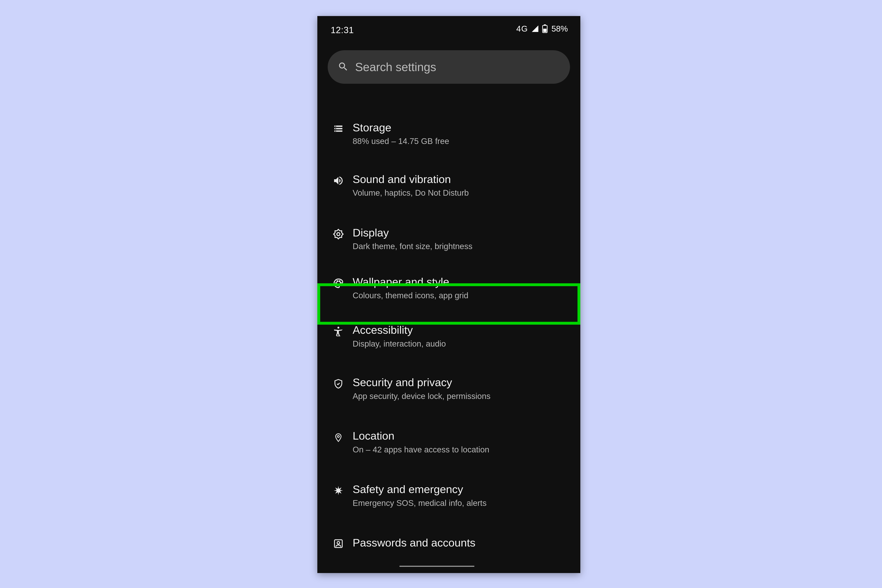 The height and width of the screenshot is (588, 882). What do you see at coordinates (449, 287) in the screenshot?
I see `item-wallpaper-style: Wallpaper and style Colours, themed icon…` at bounding box center [449, 287].